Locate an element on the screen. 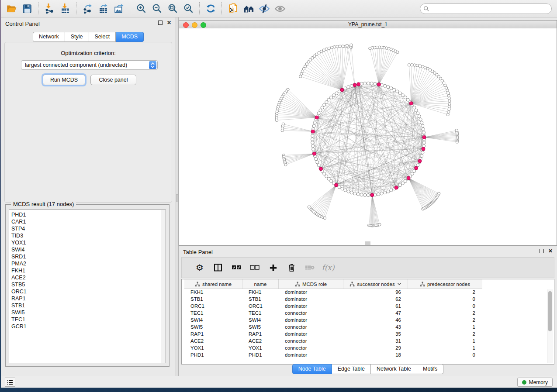  result-node-item: ORC1 is located at coordinates (88, 292).